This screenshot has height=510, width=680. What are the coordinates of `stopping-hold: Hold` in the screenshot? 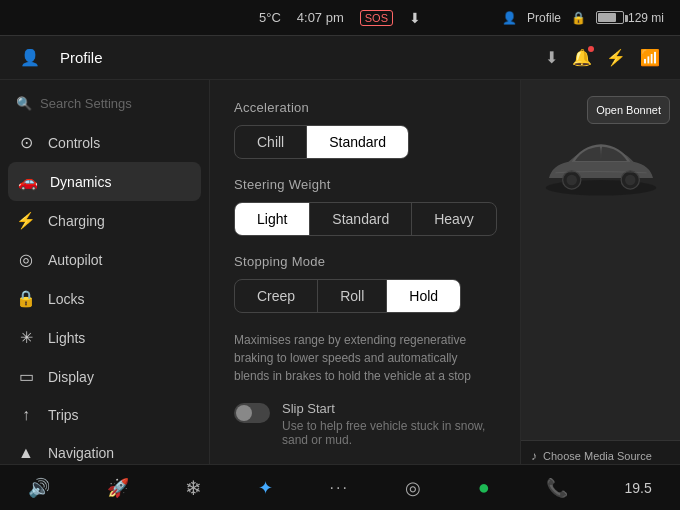 It's located at (424, 296).